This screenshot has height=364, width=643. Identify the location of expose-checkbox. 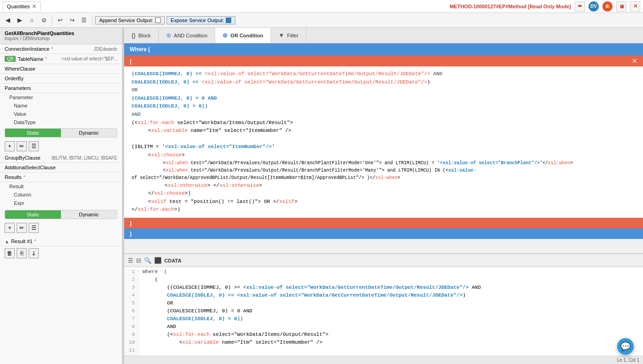
(228, 20).